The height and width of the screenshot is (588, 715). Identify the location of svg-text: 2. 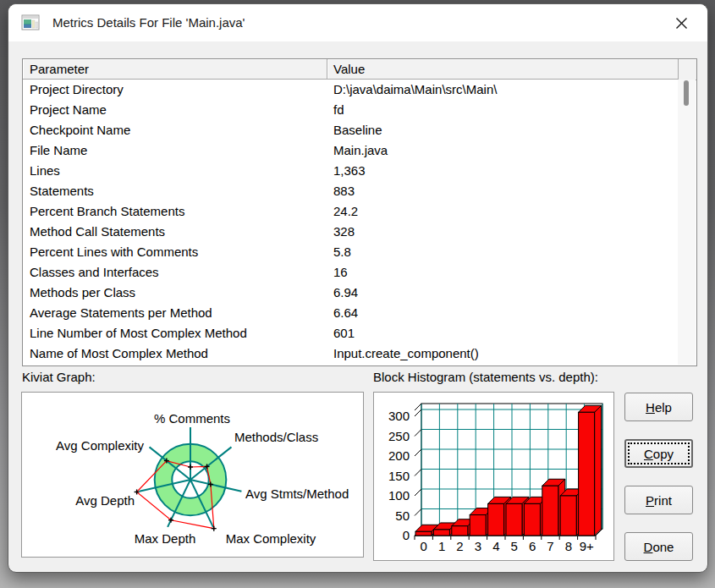
(459, 547).